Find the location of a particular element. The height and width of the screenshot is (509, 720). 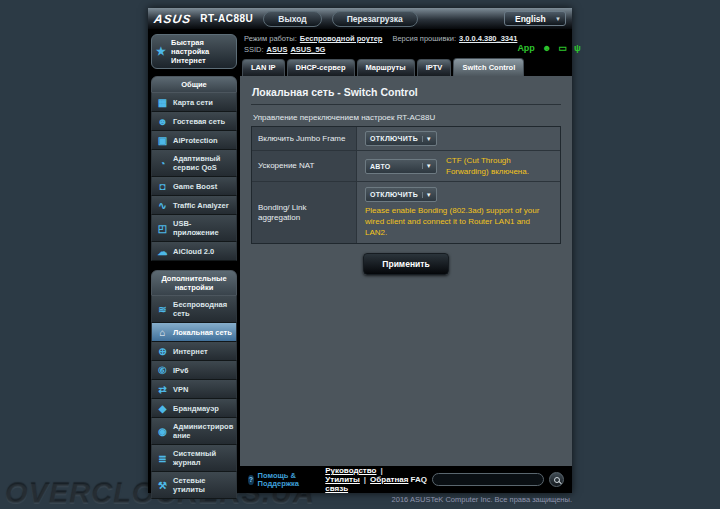

guest-icon: ☻ is located at coordinates (162, 122).